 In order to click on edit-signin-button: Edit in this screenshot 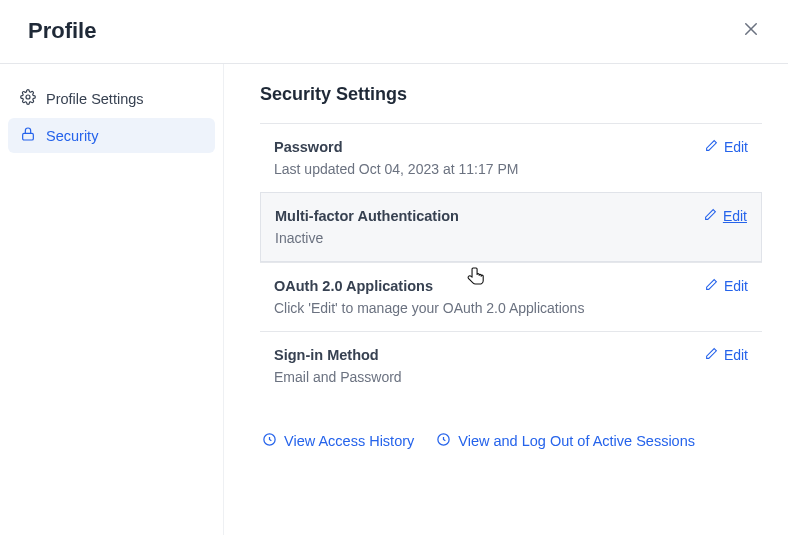, I will do `click(726, 355)`.